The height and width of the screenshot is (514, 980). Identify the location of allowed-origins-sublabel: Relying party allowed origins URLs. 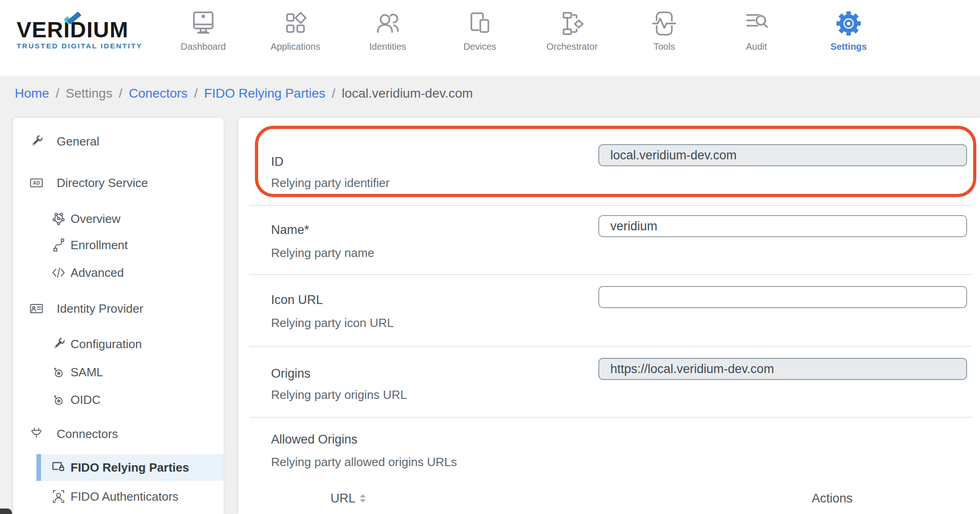
(364, 462).